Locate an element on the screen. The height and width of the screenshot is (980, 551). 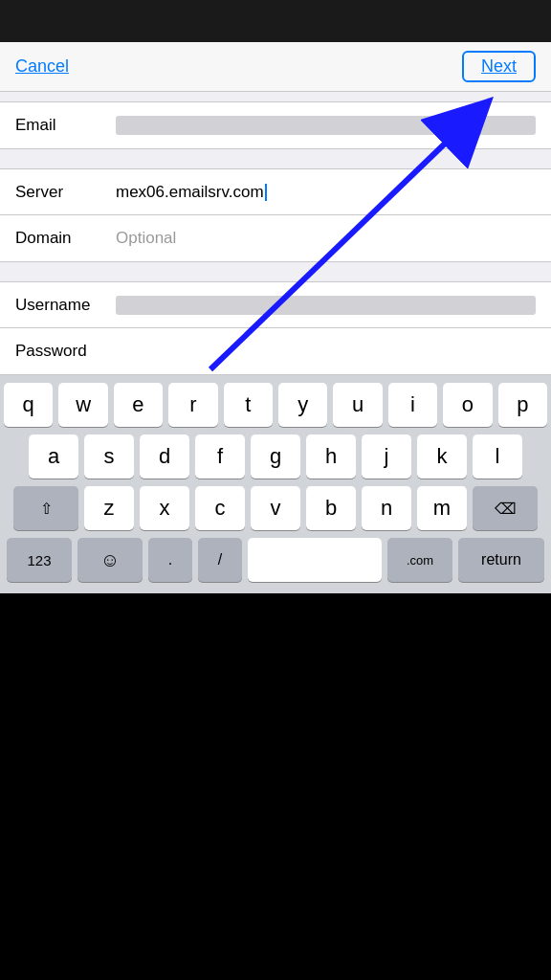
username-label: Username is located at coordinates (65, 305).